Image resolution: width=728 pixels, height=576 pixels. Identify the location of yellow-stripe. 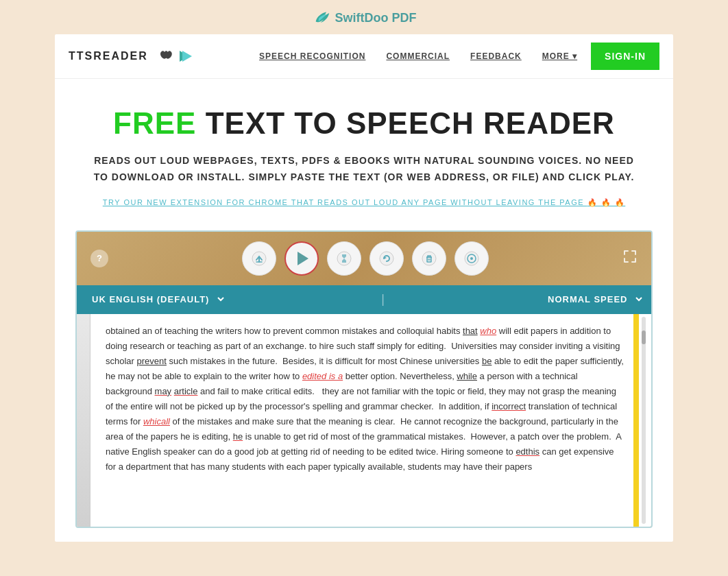
(636, 420).